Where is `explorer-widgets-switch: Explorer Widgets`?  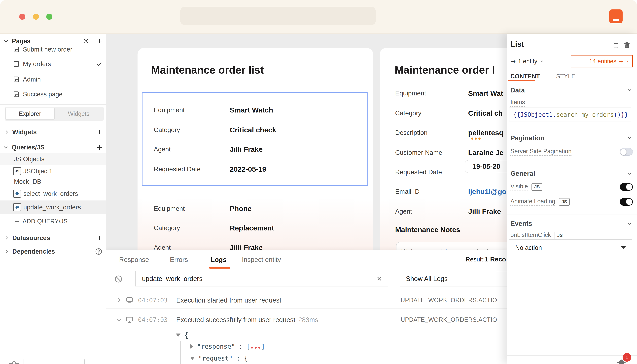 explorer-widgets-switch: Explorer Widgets is located at coordinates (54, 114).